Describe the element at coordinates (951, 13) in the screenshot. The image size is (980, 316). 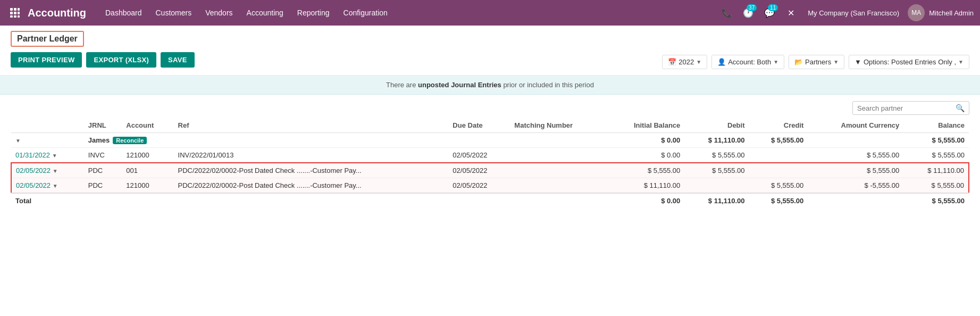
I see `user-name: Mitchell Admin` at that location.